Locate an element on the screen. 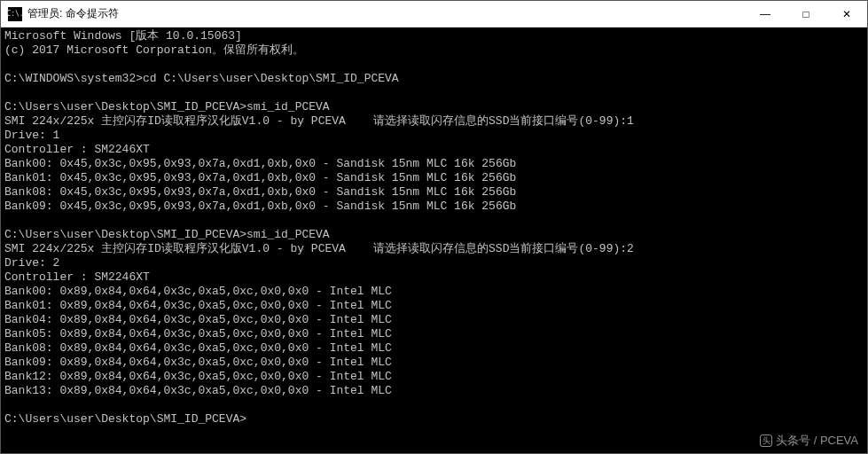  console-line: Drive: 1 is located at coordinates (32, 135).